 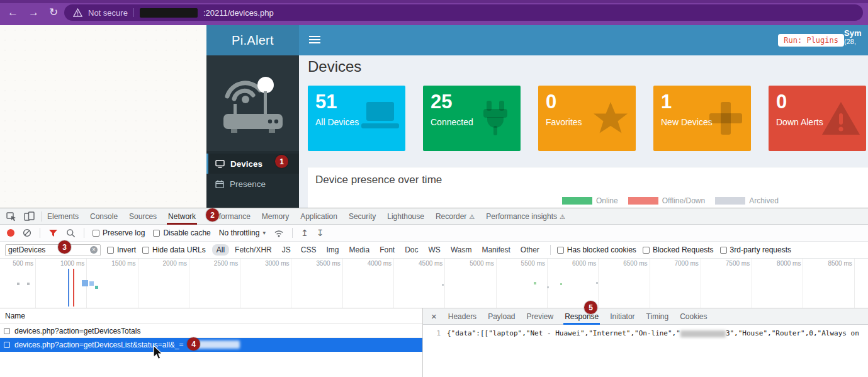 What do you see at coordinates (104, 217) in the screenshot?
I see `tab-console: Console` at bounding box center [104, 217].